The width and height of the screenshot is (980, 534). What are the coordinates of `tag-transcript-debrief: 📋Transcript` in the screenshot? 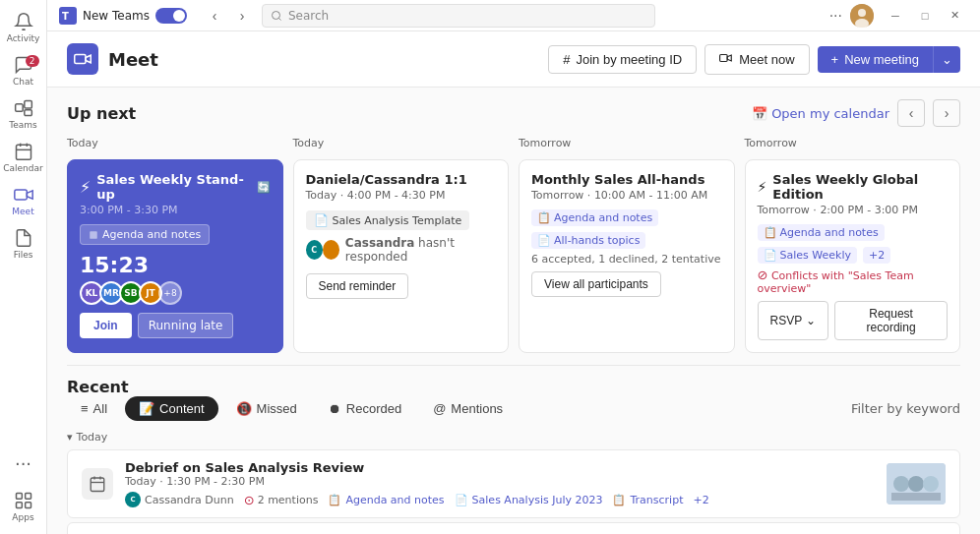 It's located at (647, 500).